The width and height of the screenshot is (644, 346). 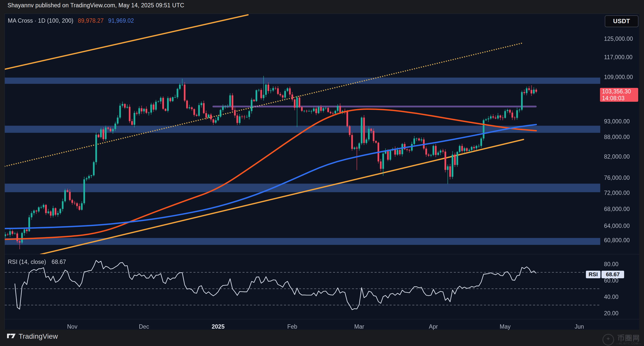 I want to click on ma200-value: 91,969.02, so click(x=121, y=21).